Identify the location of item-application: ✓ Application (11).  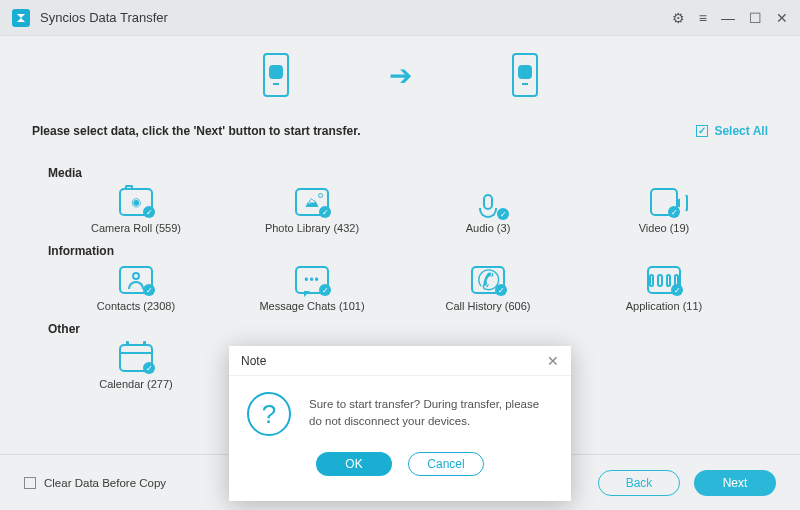
(664, 289).